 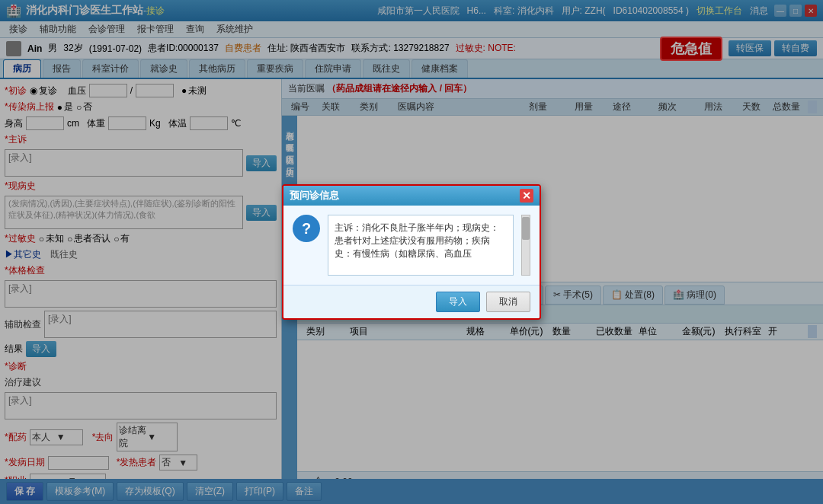 What do you see at coordinates (314, 196) in the screenshot?
I see `modal-title: 预问诊信息` at bounding box center [314, 196].